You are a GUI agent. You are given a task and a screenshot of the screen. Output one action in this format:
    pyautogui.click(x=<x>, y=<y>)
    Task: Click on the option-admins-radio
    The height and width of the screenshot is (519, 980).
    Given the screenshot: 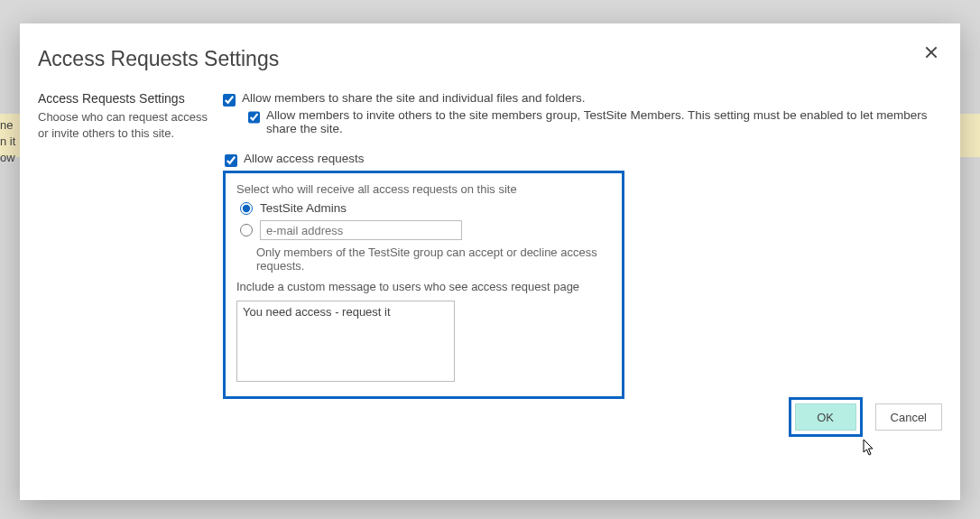 What is the action you would take?
    pyautogui.click(x=246, y=209)
    